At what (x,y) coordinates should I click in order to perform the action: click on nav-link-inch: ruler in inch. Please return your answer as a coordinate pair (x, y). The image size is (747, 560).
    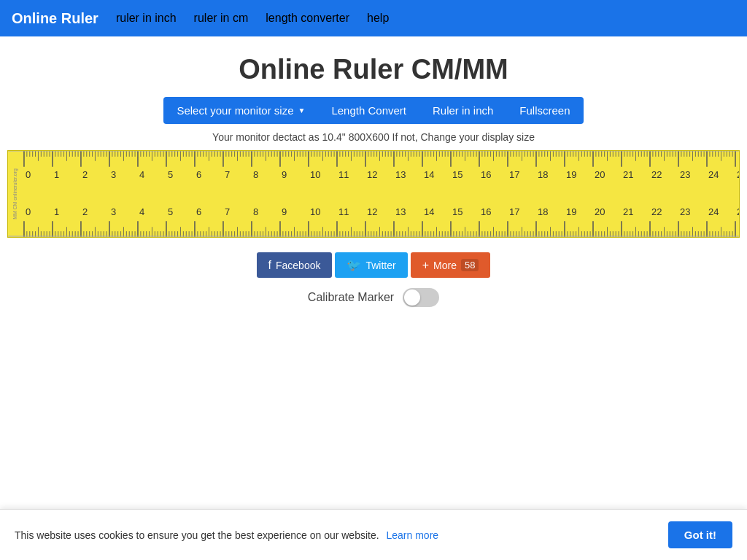
    Looking at the image, I should click on (146, 18).